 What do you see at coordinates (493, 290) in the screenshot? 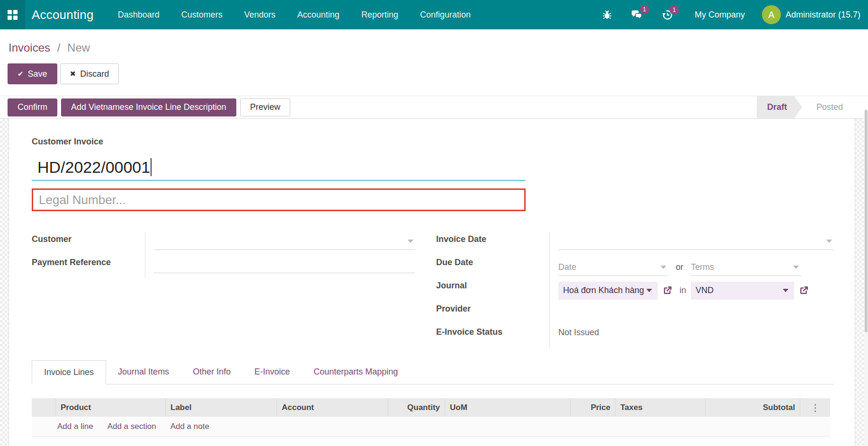
I see `journal-label: Journal` at bounding box center [493, 290].